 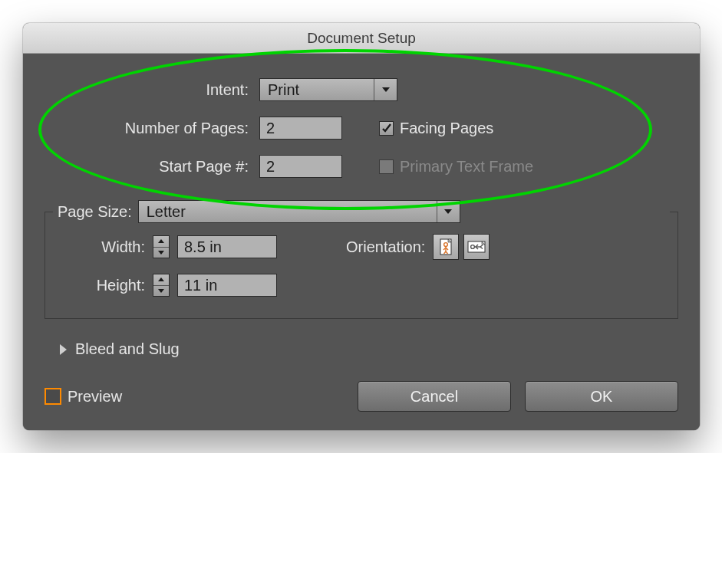 I want to click on orientation-label: Orientation:, so click(x=385, y=247).